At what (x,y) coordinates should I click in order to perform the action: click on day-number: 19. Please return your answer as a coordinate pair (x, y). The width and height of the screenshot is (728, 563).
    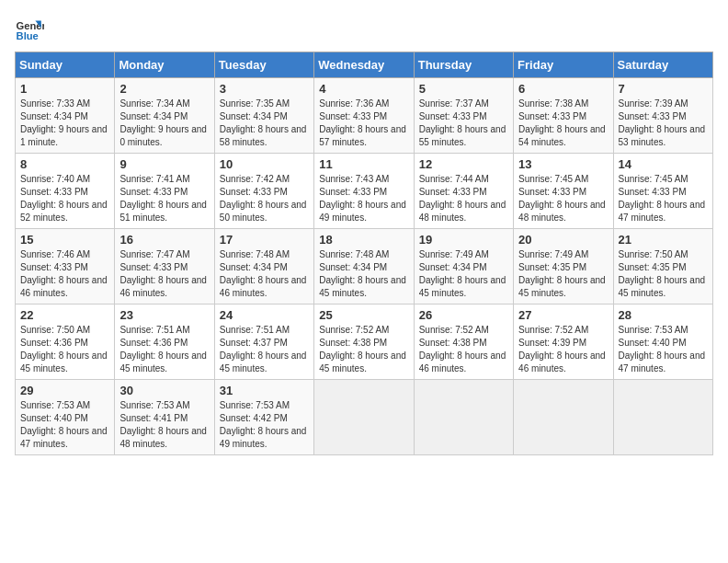
    Looking at the image, I should click on (463, 239).